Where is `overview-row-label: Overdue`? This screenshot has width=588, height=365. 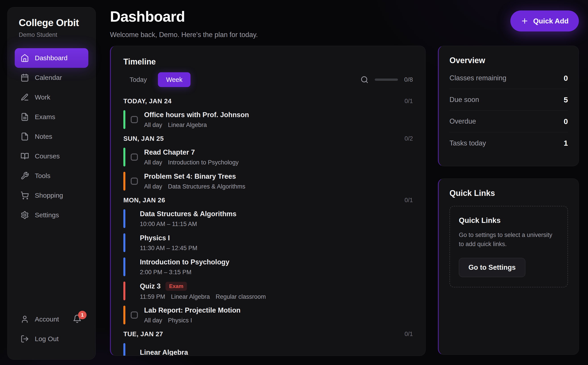
overview-row-label: Overdue is located at coordinates (463, 121).